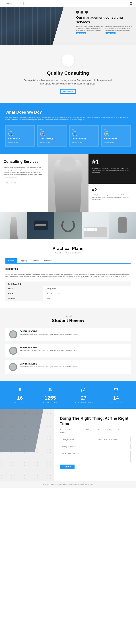 Image resolution: width=136 pixels, height=644 pixels. I want to click on testimonials-title: Student Review, so click(68, 320).